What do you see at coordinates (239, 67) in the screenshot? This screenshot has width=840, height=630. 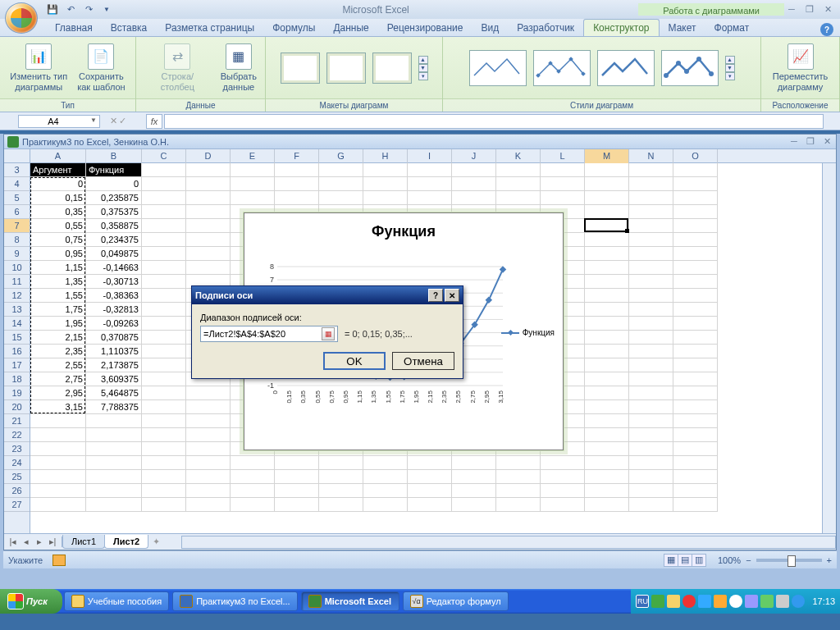 I see `select-data-button: ▦Выбрать данные` at bounding box center [239, 67].